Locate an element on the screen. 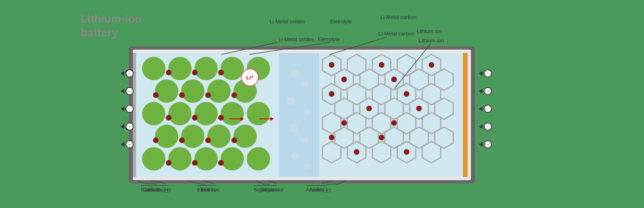 The height and width of the screenshot is (208, 644). electron-arrow-r2: − is located at coordinates (485, 91).